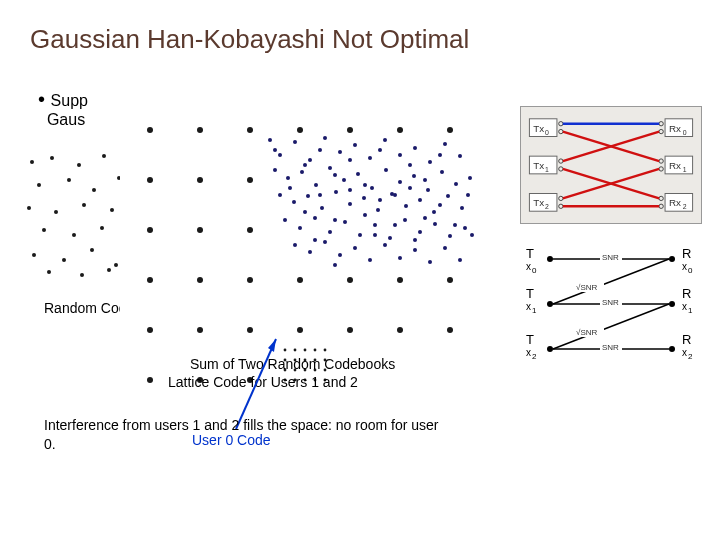 This screenshot has height=540, width=720. Describe the element at coordinates (66, 120) in the screenshot. I see `bullet-line2: Gaus` at that location.